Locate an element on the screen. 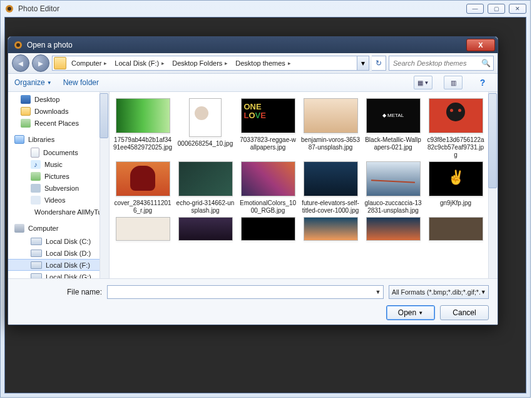  file-item: 17579ab44b2b1af3491ee4582972025.jpg is located at coordinates (143, 129).